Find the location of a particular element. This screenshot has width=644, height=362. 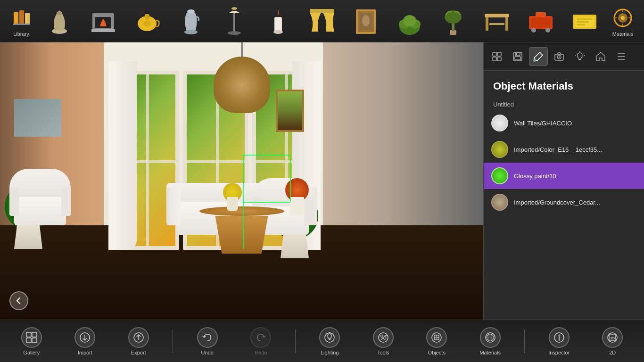

panel-tool-home is located at coordinates (601, 57).